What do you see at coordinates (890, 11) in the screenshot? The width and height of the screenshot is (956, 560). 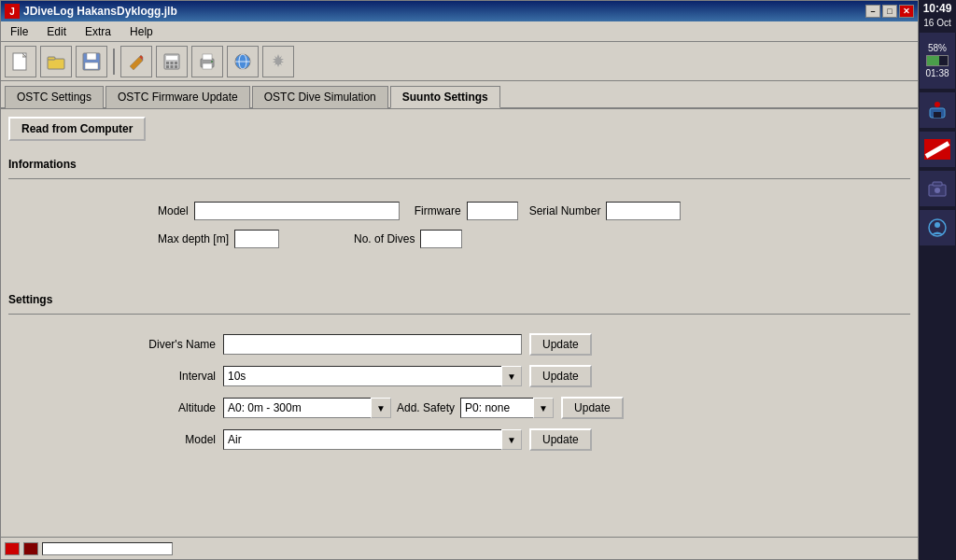 I see `window-controls: – □ ✕` at bounding box center [890, 11].